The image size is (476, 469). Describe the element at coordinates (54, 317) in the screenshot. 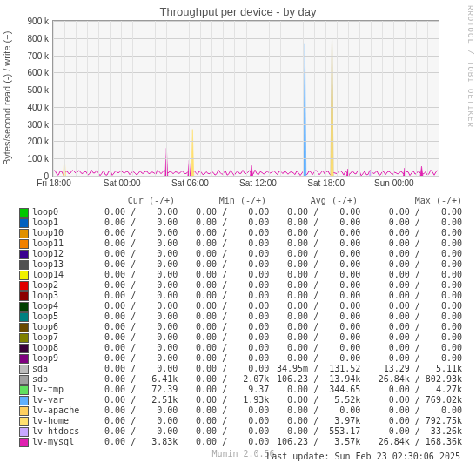

I see `legend-name-cell: loop5` at that location.